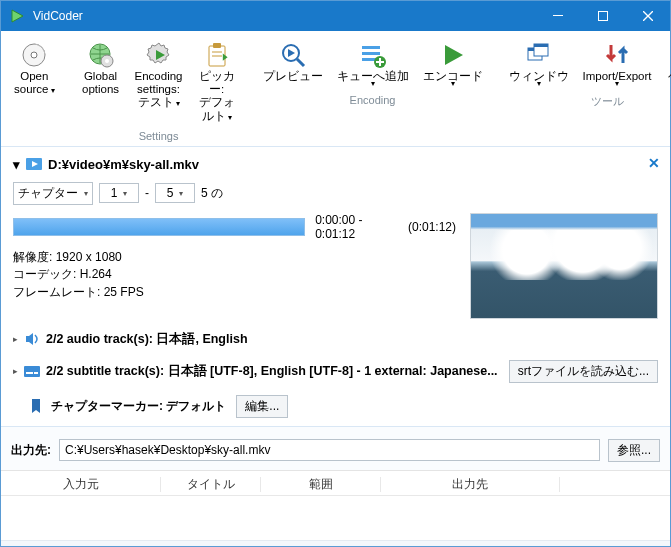 Image resolution: width=671 pixels, height=547 pixels. Describe the element at coordinates (470, 484) in the screenshot. I see `queue-col-dest: 出力先` at that location.